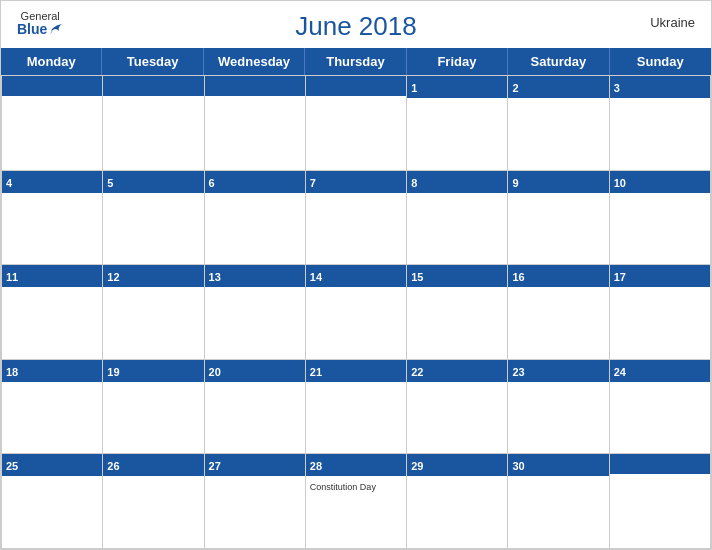 The image size is (712, 550). Describe the element at coordinates (255, 371) in the screenshot. I see `cell-header: 20` at that location.